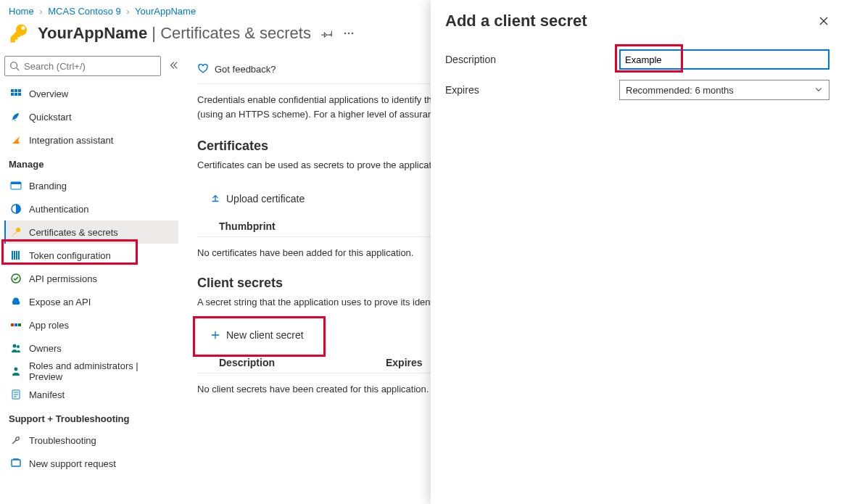  I want to click on sidebar-item-label: API permissions, so click(63, 278).